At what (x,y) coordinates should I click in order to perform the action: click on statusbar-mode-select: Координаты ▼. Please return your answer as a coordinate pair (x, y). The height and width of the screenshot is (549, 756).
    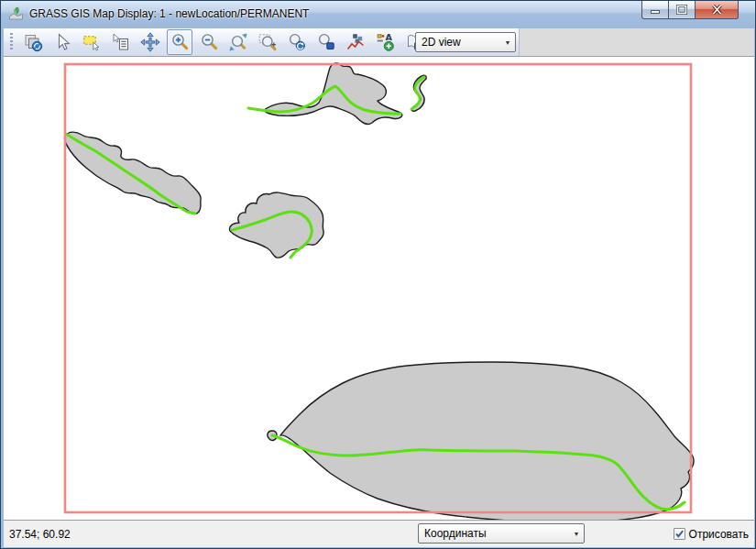
    Looking at the image, I should click on (501, 533).